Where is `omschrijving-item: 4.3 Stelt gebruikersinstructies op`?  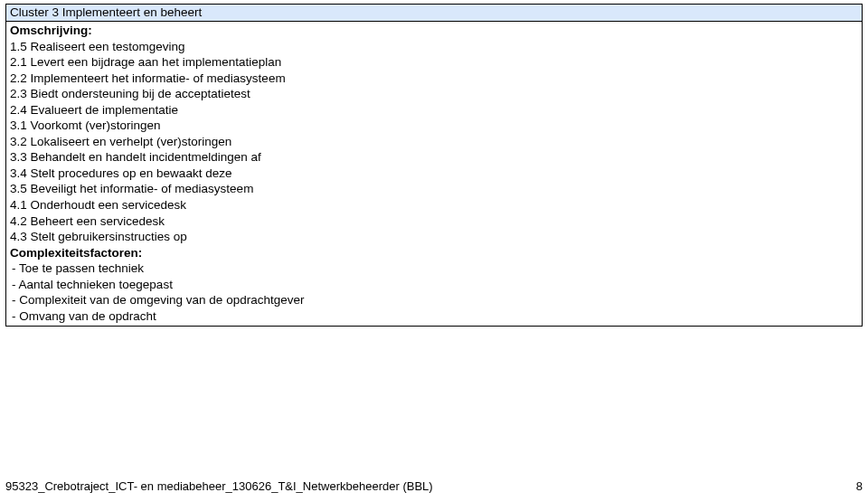
omschrijving-item: 4.3 Stelt gebruikersinstructies op is located at coordinates (434, 237).